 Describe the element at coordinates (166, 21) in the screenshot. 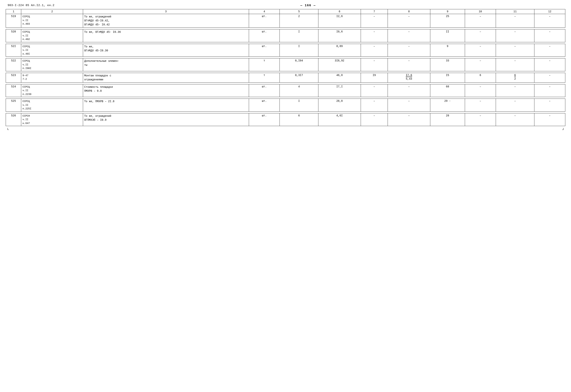

I see `cell-description: То же, ограждений ОГпМДХ 45-I0.42, ОГлМД…` at that location.